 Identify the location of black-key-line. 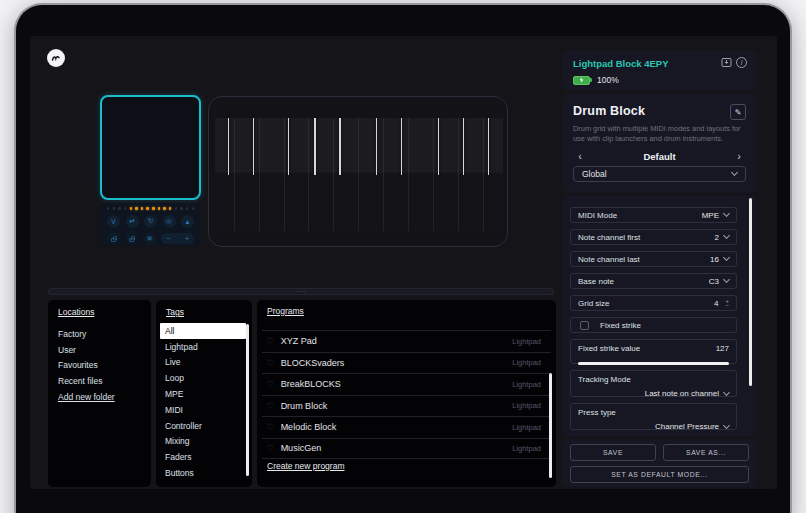
(376, 146).